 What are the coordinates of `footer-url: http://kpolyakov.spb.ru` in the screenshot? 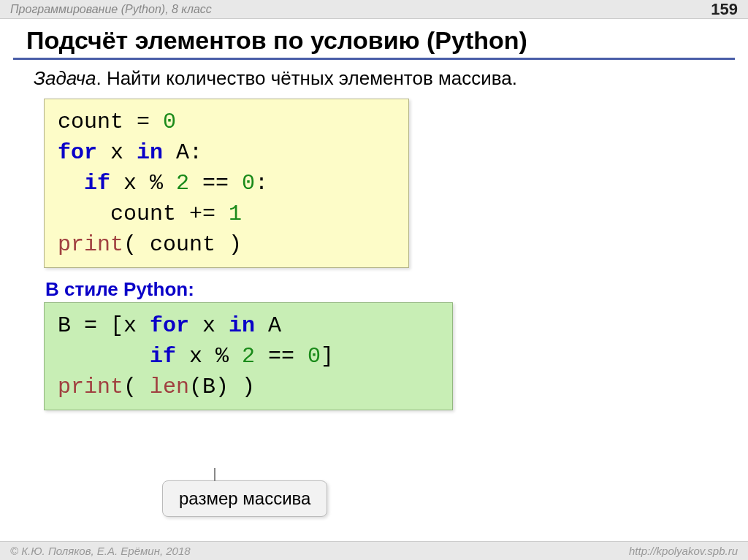 It's located at (684, 551).